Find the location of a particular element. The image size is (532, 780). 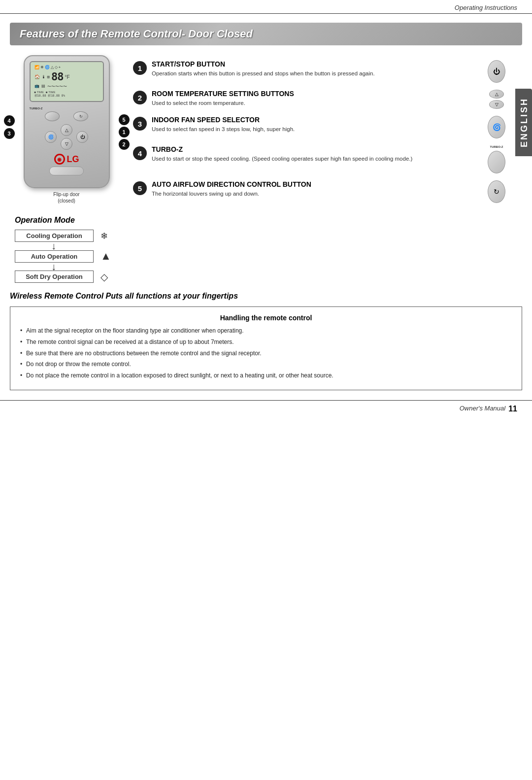

btn-startstop: ⏻ is located at coordinates (82, 137).